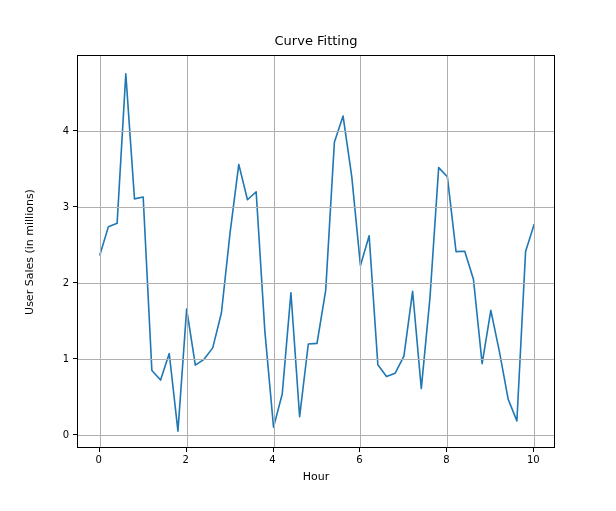 This screenshot has height=511, width=616. Describe the element at coordinates (30, 252) in the screenshot. I see `y-axis-label: User Sales (in millions)` at that location.